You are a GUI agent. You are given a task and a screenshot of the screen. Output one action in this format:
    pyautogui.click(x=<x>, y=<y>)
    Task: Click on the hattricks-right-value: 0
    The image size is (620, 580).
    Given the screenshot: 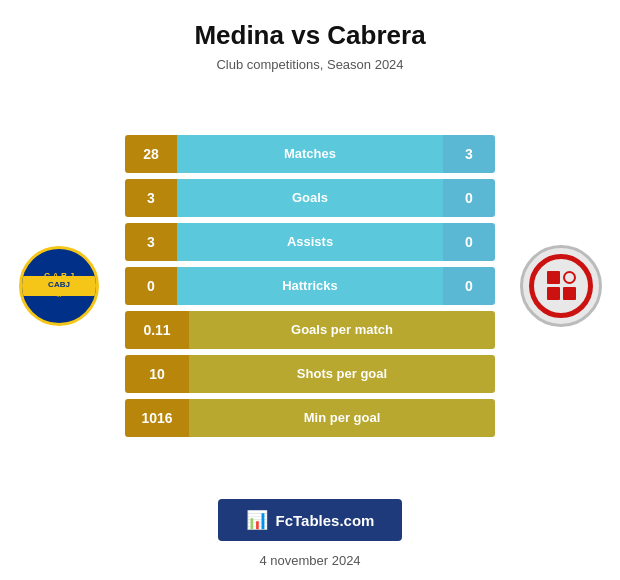 What is the action you would take?
    pyautogui.click(x=469, y=286)
    